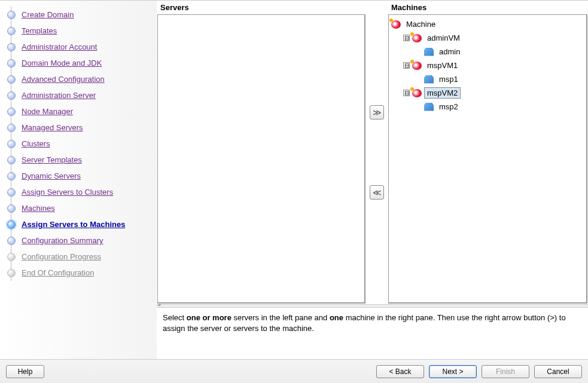 This screenshot has width=588, height=383. Describe the element at coordinates (479, 372) in the screenshot. I see `footer-right: < Back Next > Finish Cancel` at that location.